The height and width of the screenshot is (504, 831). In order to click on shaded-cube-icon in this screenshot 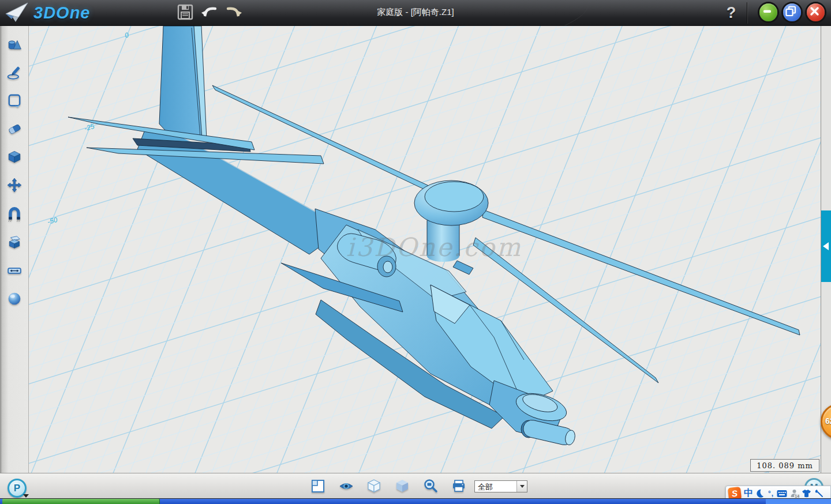, I will do `click(402, 486)`.